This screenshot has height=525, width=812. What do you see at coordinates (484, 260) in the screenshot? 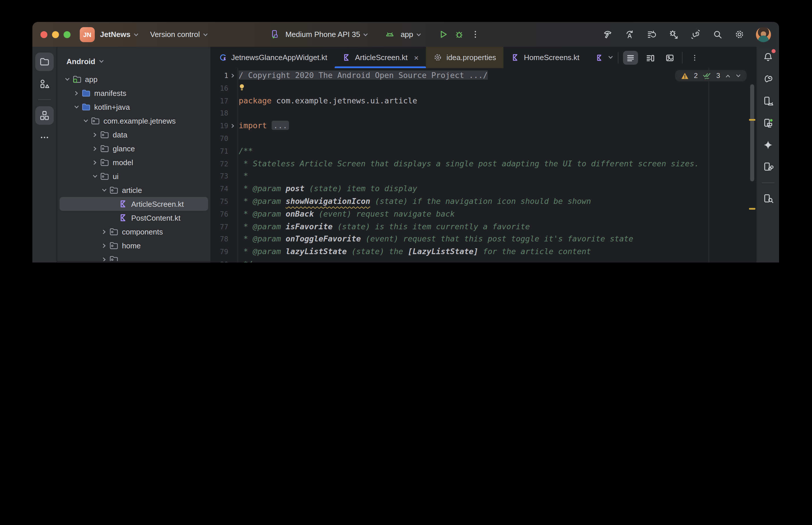
I see `code-line-80: 80 */` at bounding box center [484, 260].